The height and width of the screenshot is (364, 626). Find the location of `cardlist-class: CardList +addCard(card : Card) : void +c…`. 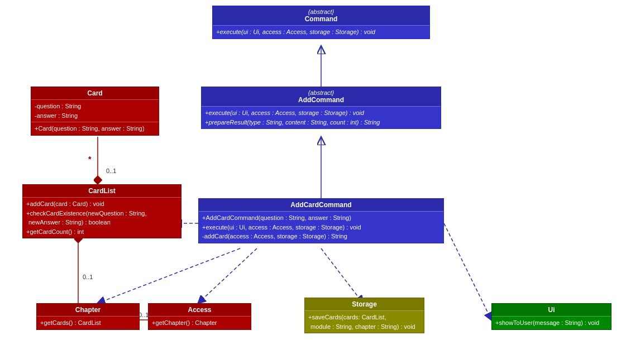

cardlist-class: CardList +addCard(card : Card) : void +c… is located at coordinates (102, 211).